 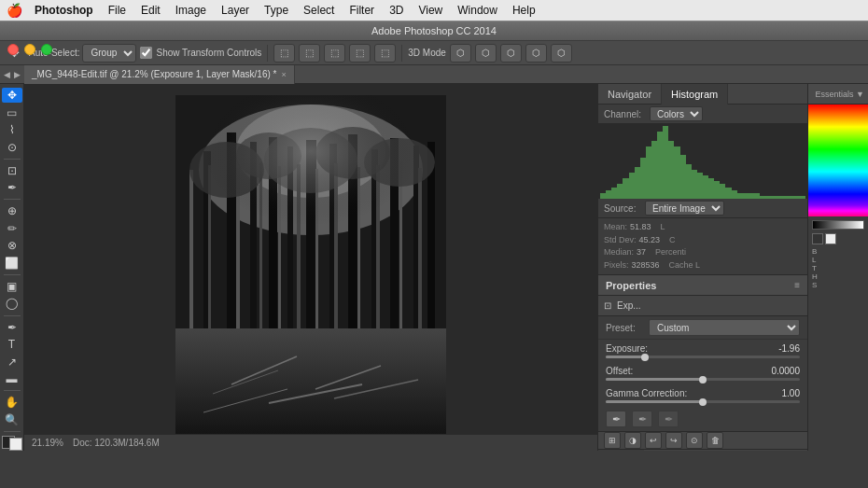 What do you see at coordinates (703, 246) in the screenshot?
I see `histogram-stats: Mean:51.83 L Std Dev:45.23 C Median:37 P…` at bounding box center [703, 246].